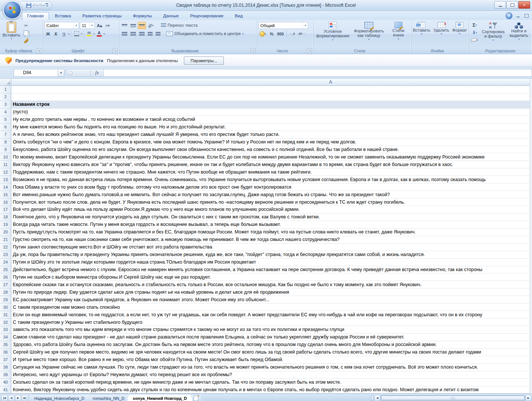 The height and width of the screenshot is (401, 532). I want to click on cell: Ну мне кажется можно было бы поднять его…, so click(272, 127).